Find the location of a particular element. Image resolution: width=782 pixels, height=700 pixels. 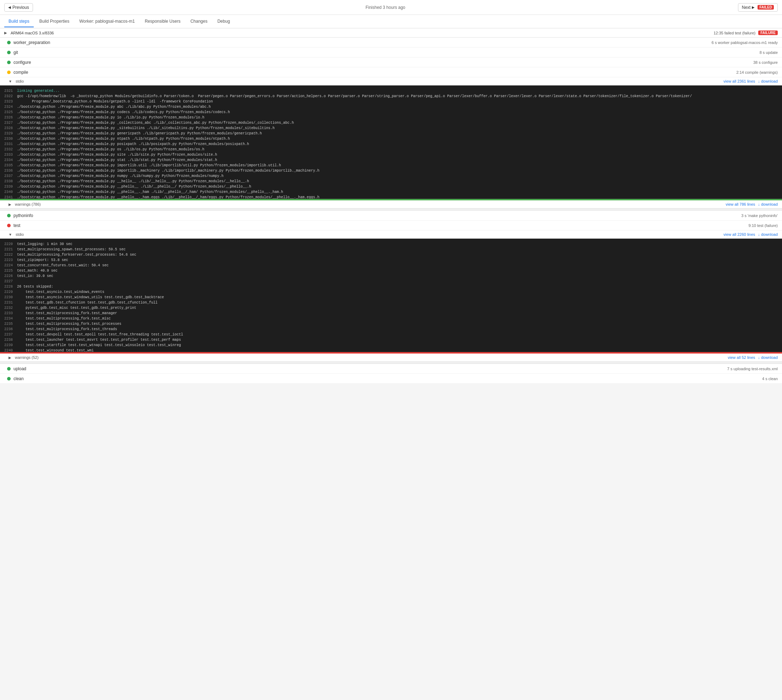

build-tabs: Build steps Build Properties Worker: pab… is located at coordinates (391, 22).